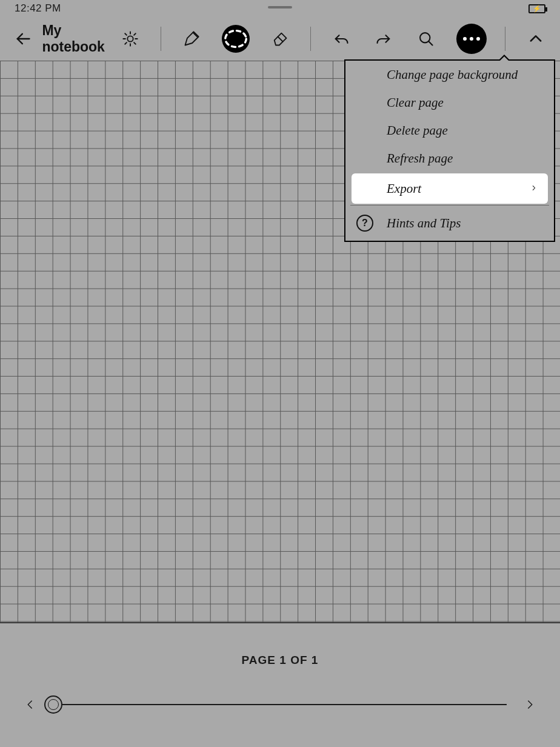 The height and width of the screenshot is (747, 560). I want to click on page-slider, so click(280, 705).